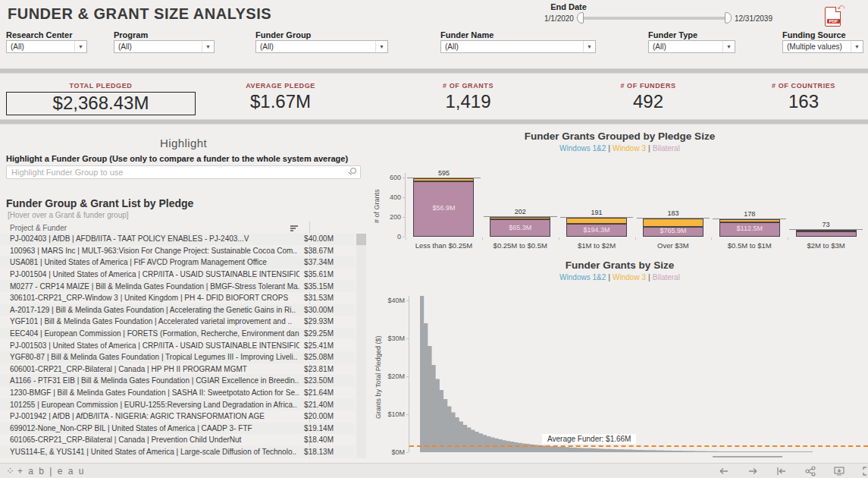 Image resolution: width=868 pixels, height=478 pixels. I want to click on chart2-tick-3: $30M, so click(392, 338).